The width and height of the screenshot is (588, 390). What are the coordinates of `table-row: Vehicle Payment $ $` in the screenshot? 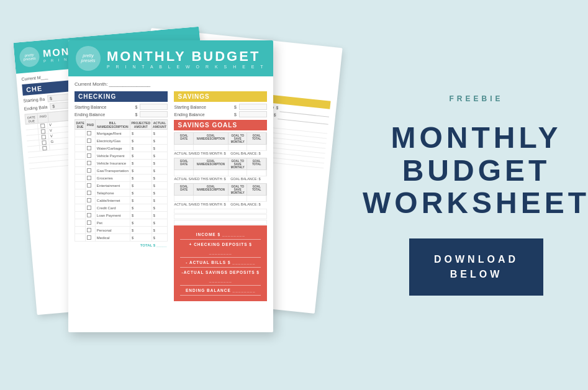 It's located at (122, 156).